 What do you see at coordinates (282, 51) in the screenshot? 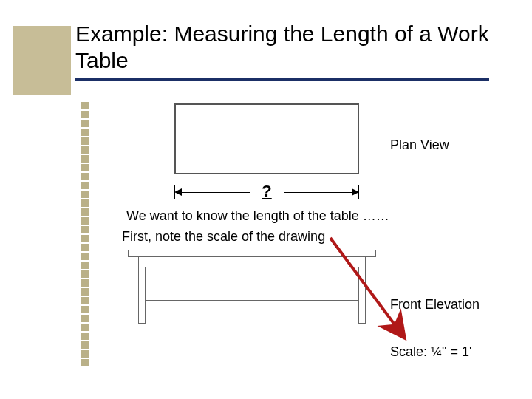
I see `page-title: Example: Measuring the Length of a Work …` at bounding box center [282, 51].